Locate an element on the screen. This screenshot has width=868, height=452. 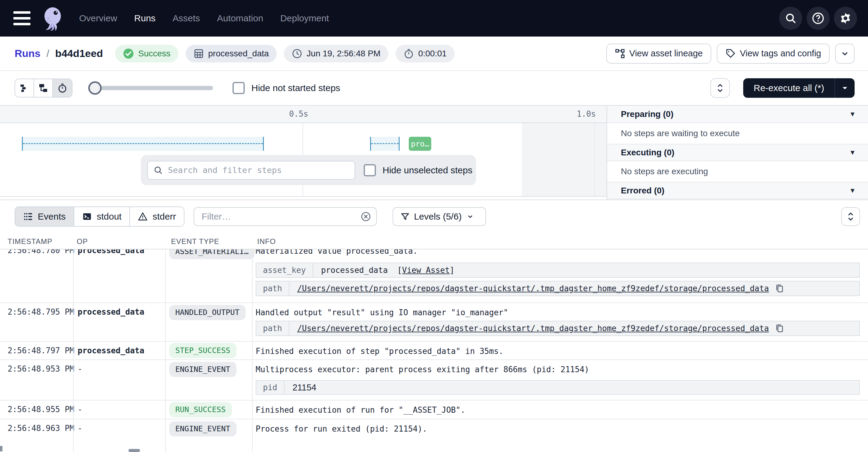
ruler-tick: 1.0s is located at coordinates (586, 114).